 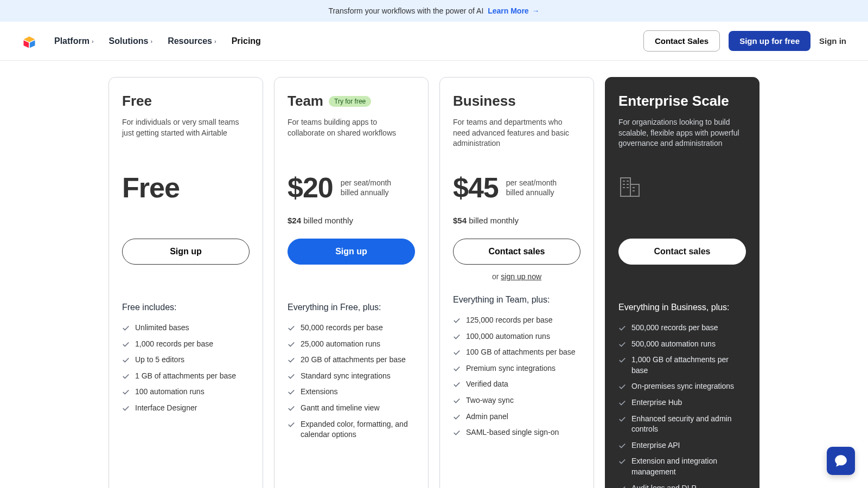 What do you see at coordinates (246, 41) in the screenshot?
I see `nav-item-pricing: Pricing` at bounding box center [246, 41].